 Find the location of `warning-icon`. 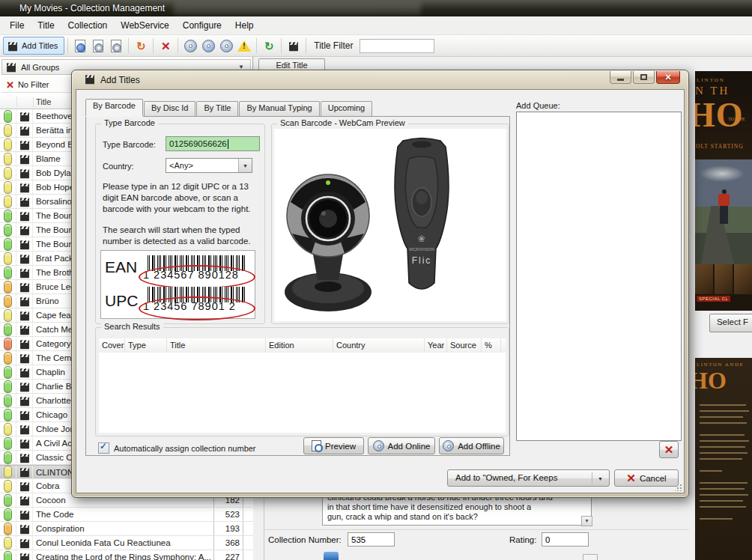

warning-icon is located at coordinates (244, 46).